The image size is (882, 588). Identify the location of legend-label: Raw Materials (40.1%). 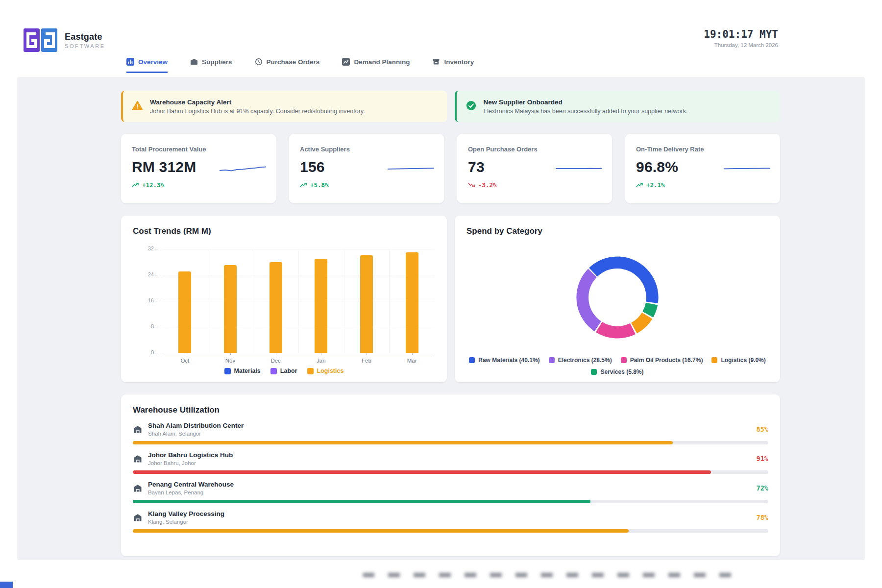
(509, 360).